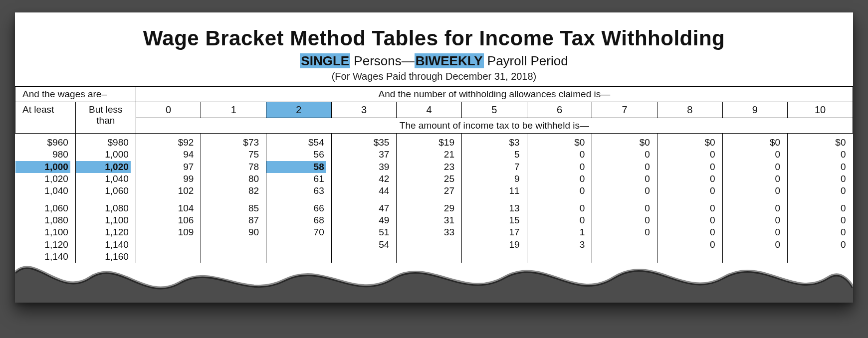  Describe the element at coordinates (494, 110) in the screenshot. I see `header-allowance-5: 5` at that location.